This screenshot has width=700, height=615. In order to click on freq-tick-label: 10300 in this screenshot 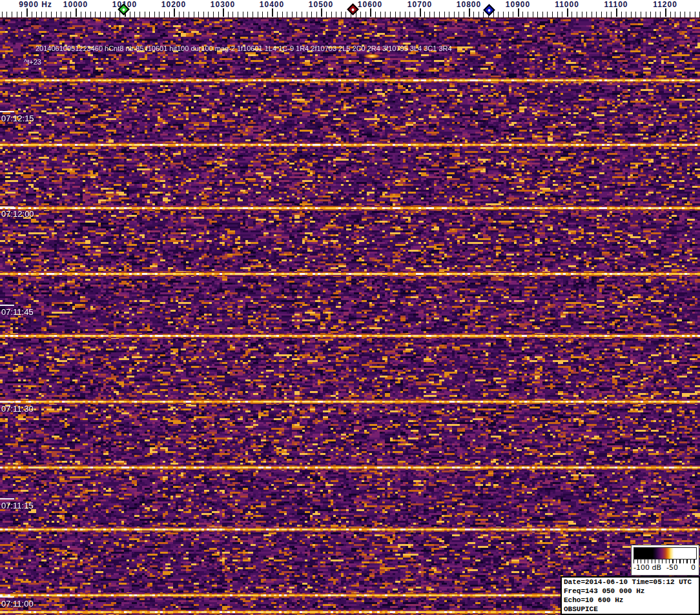, I will do `click(223, 5)`.